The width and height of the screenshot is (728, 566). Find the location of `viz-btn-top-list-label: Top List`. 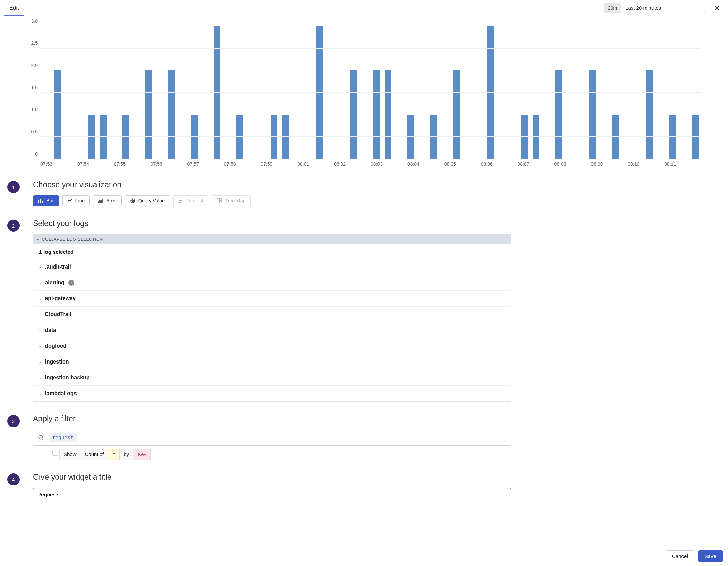

viz-btn-top-list-label: Top List is located at coordinates (195, 201).